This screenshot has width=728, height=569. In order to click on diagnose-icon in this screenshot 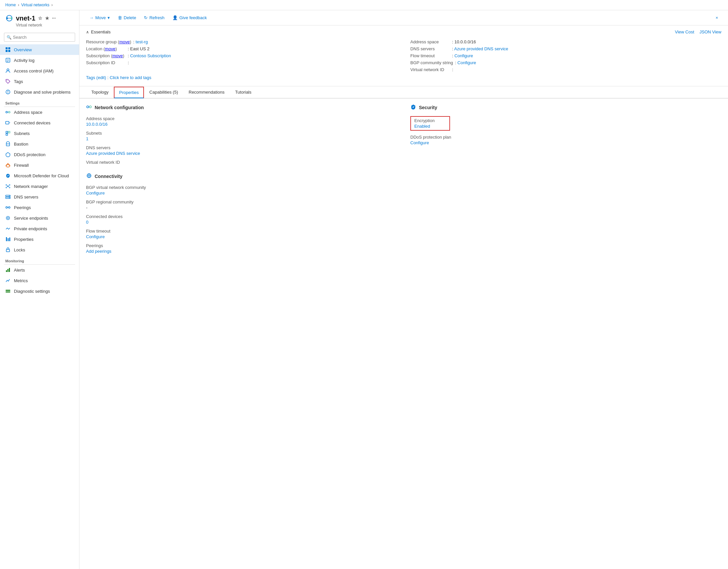, I will do `click(8, 92)`.